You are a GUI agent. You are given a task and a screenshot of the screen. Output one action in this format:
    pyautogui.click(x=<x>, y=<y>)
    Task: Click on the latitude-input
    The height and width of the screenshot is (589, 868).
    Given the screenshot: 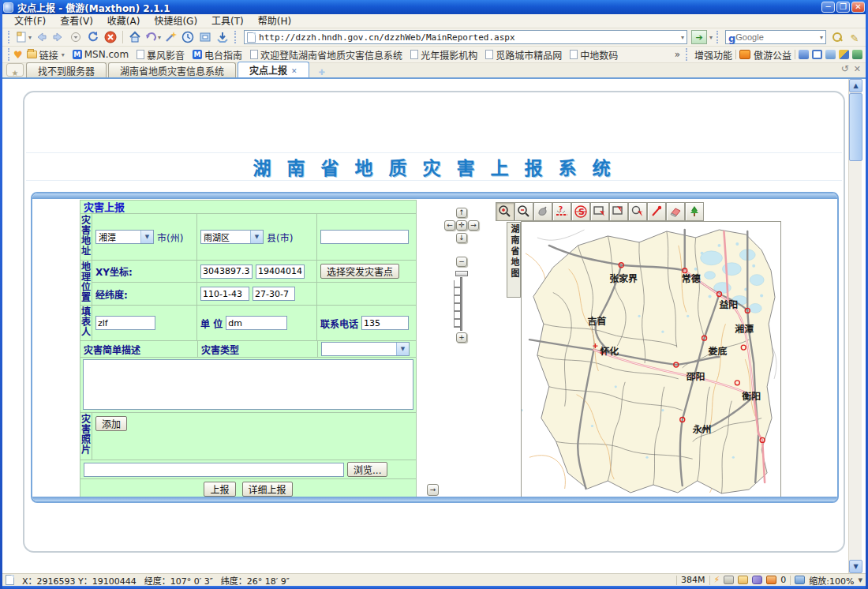 What is the action you would take?
    pyautogui.click(x=274, y=294)
    